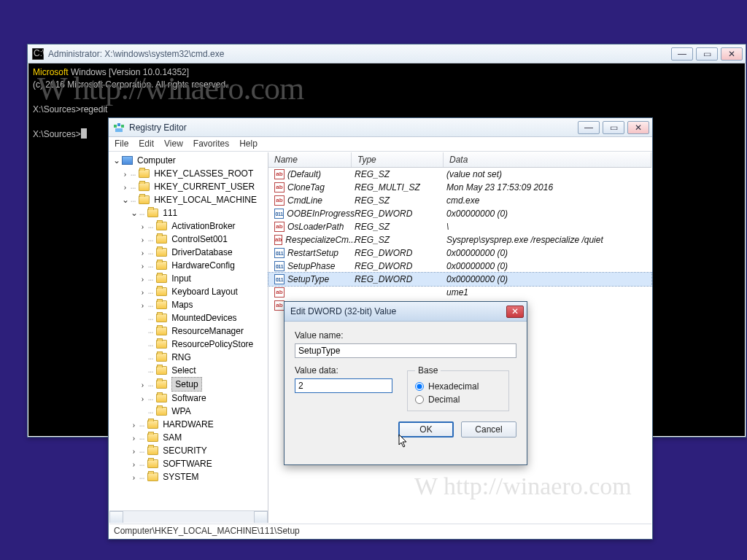 The width and height of the screenshot is (747, 560). What do you see at coordinates (460, 266) in the screenshot?
I see `list-row: 011SetupPhaseREG_DWORD0x00000000 (0)` at bounding box center [460, 266].